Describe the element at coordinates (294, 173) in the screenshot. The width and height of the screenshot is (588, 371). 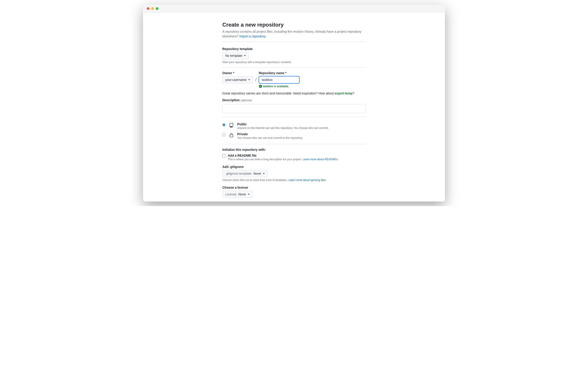
I see `initialize-section: Initialize this repository with: Add a R…` at that location.